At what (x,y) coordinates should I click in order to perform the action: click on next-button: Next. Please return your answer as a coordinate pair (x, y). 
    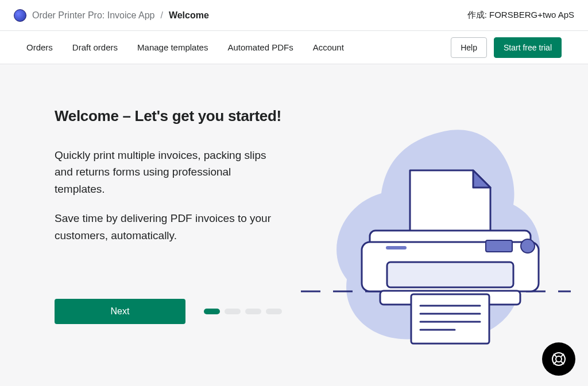
    Looking at the image, I should click on (120, 311).